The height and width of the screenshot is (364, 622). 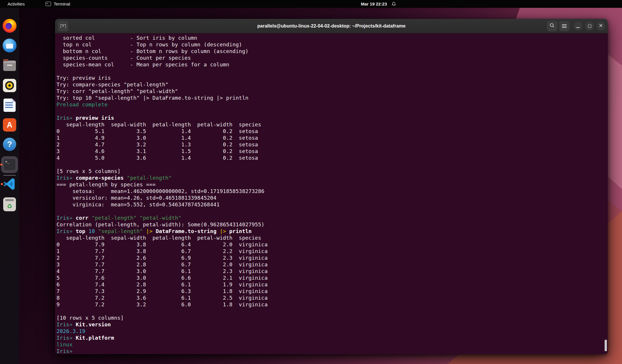 What do you see at coordinates (578, 26) in the screenshot?
I see `minimize-button` at bounding box center [578, 26].